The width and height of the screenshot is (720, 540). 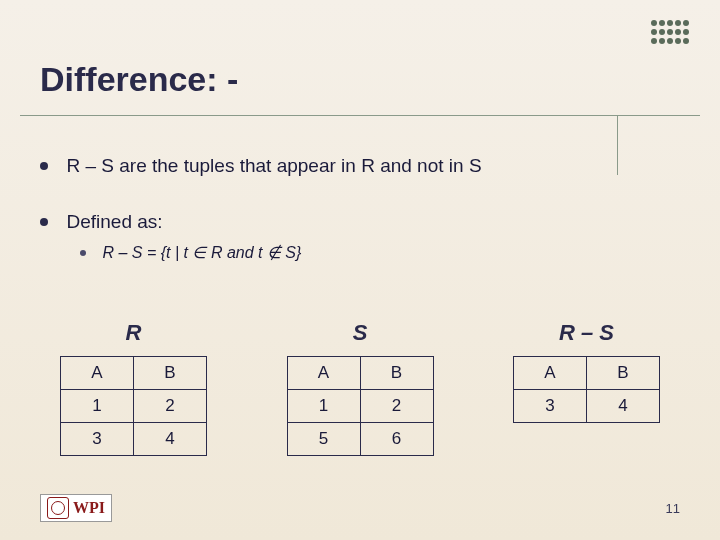 I want to click on sub-bullet-text: R – S = {t | t ∈ R and t ∉ S}, so click(x=202, y=252).